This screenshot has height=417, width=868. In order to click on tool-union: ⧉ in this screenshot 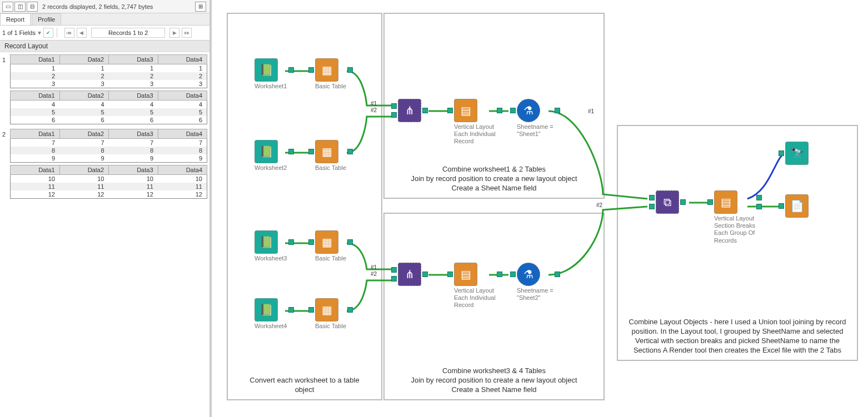, I will do `click(667, 202)`.